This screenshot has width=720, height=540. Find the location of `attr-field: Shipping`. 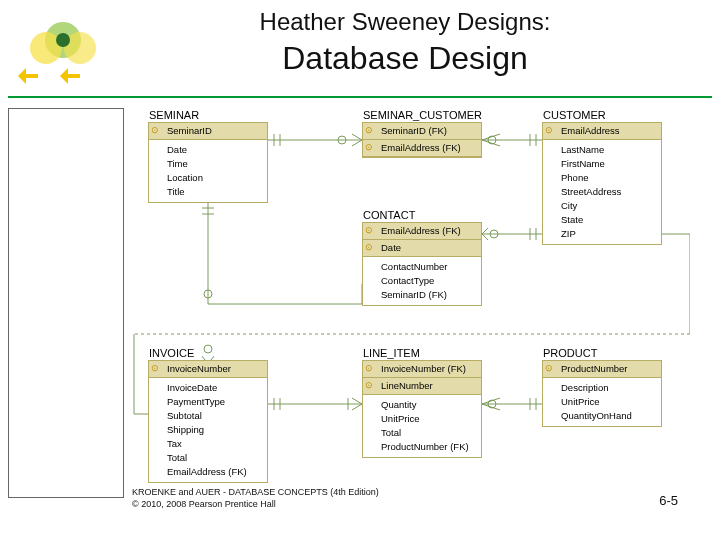

attr-field: Shipping is located at coordinates (208, 430).